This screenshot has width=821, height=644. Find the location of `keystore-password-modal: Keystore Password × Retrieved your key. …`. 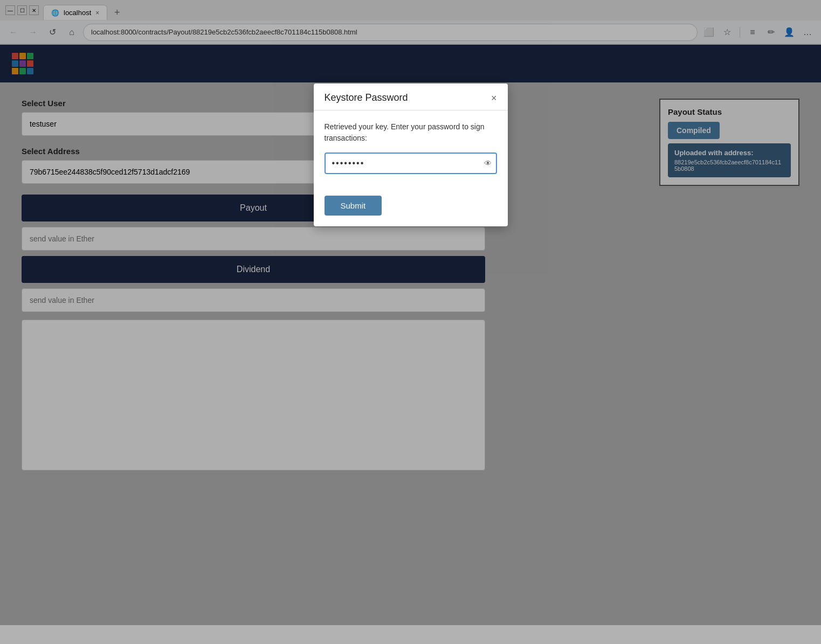

keystore-password-modal: Keystore Password × Retrieved your key. … is located at coordinates (411, 155).